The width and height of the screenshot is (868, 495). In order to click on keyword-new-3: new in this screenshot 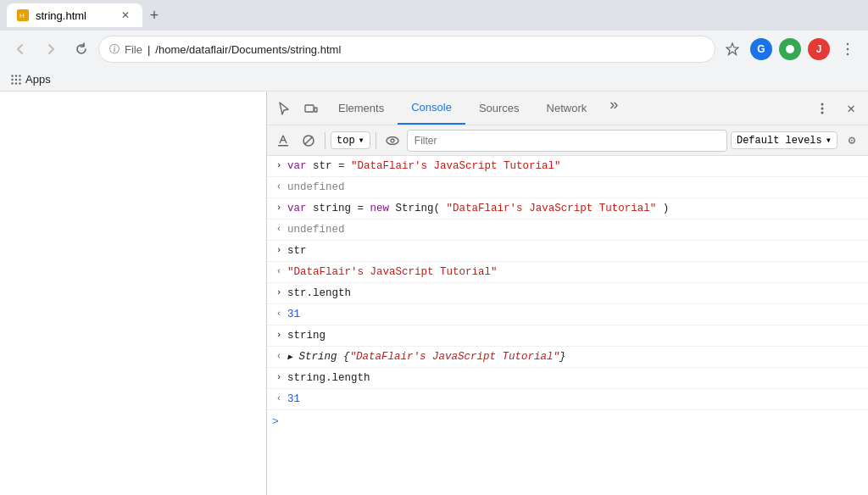, I will do `click(380, 209)`.